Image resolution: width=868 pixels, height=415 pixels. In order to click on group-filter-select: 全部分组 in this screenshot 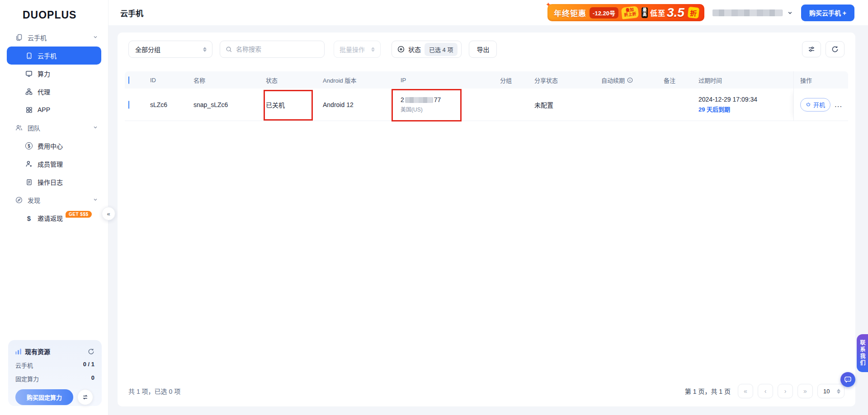, I will do `click(170, 49)`.